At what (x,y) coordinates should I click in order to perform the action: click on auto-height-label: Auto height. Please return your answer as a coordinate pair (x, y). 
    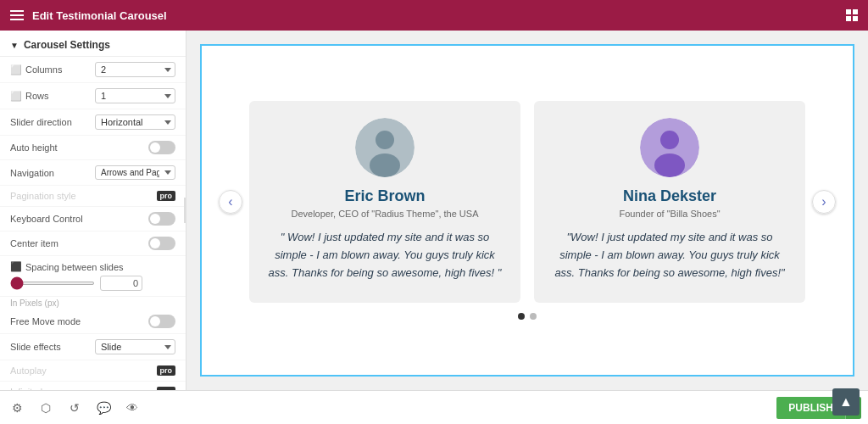
    Looking at the image, I should click on (34, 148).